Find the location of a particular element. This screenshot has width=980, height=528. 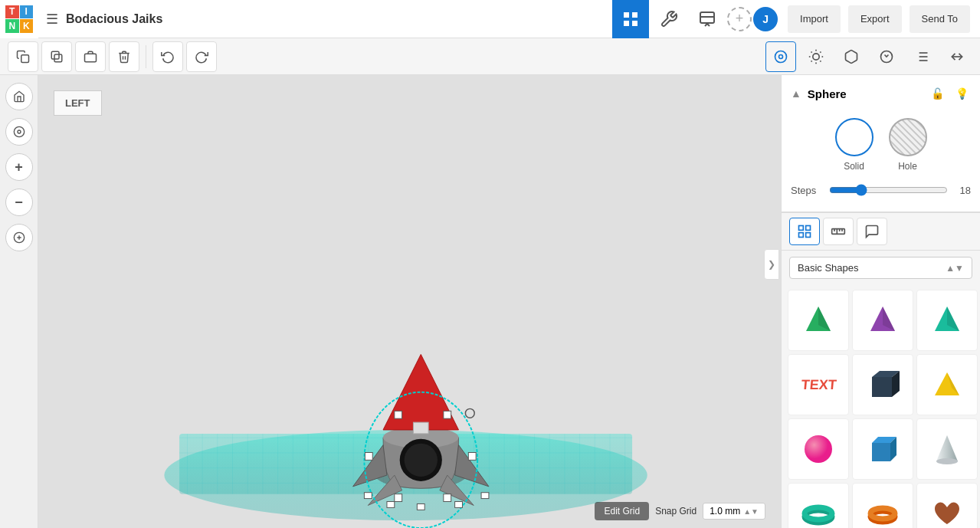

undo-button is located at coordinates (168, 57).